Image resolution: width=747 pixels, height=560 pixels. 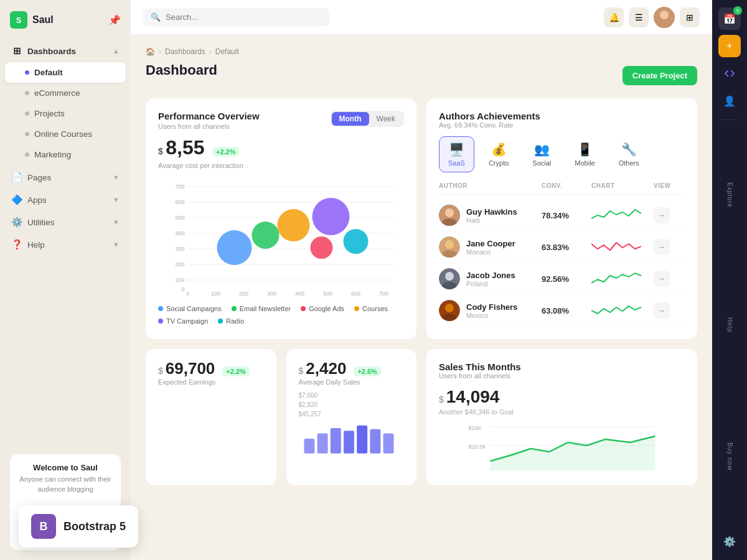 What do you see at coordinates (730, 19) in the screenshot?
I see `calendar-icon-button: 📅 5` at bounding box center [730, 19].